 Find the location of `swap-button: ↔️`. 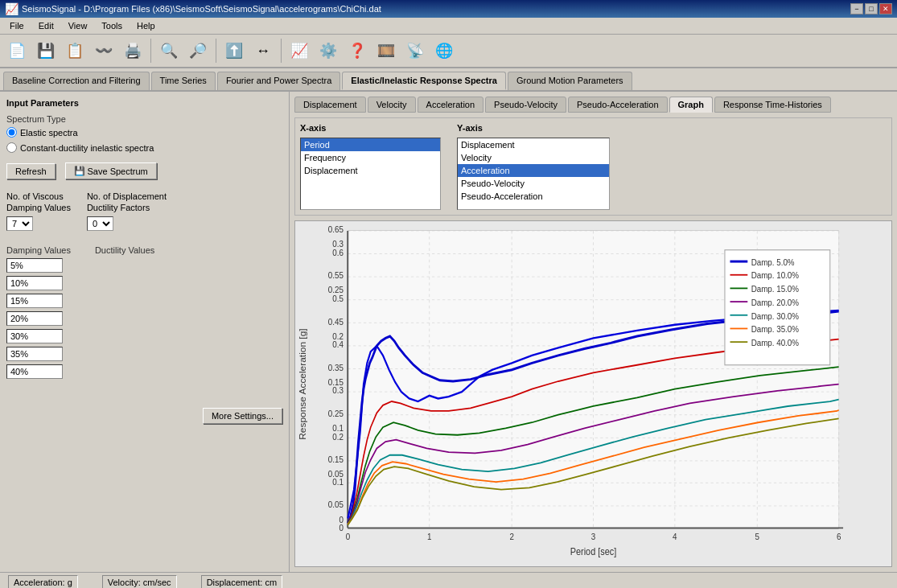

swap-button: ↔️ is located at coordinates (263, 51).